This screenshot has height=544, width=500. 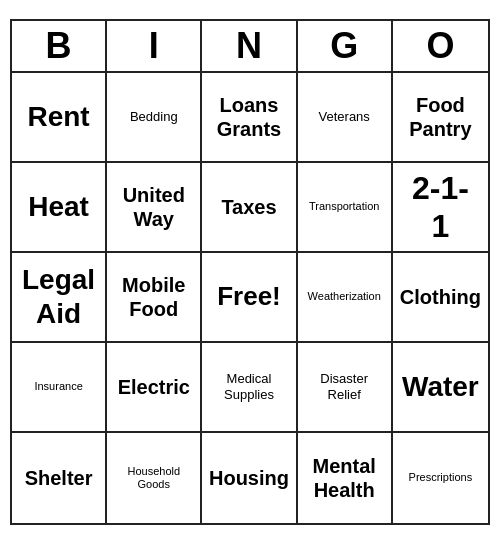 I want to click on bingo-cell-7: Taxes, so click(x=250, y=208).